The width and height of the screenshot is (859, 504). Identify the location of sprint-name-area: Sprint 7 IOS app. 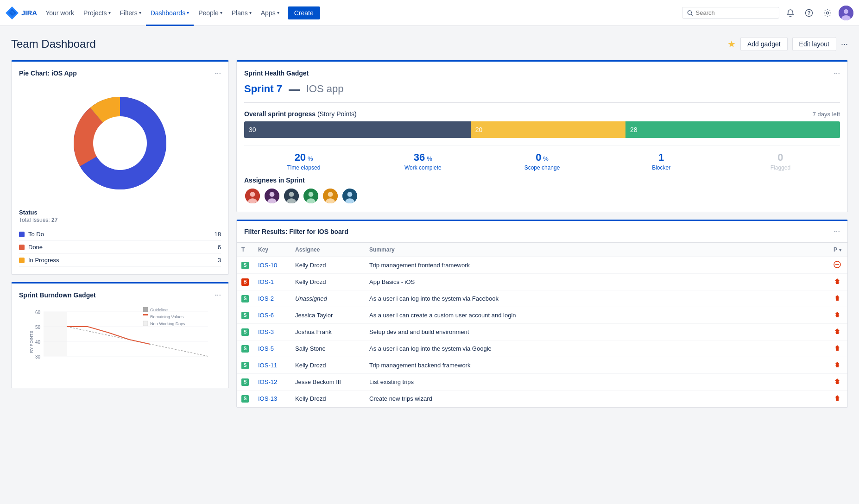
(542, 93).